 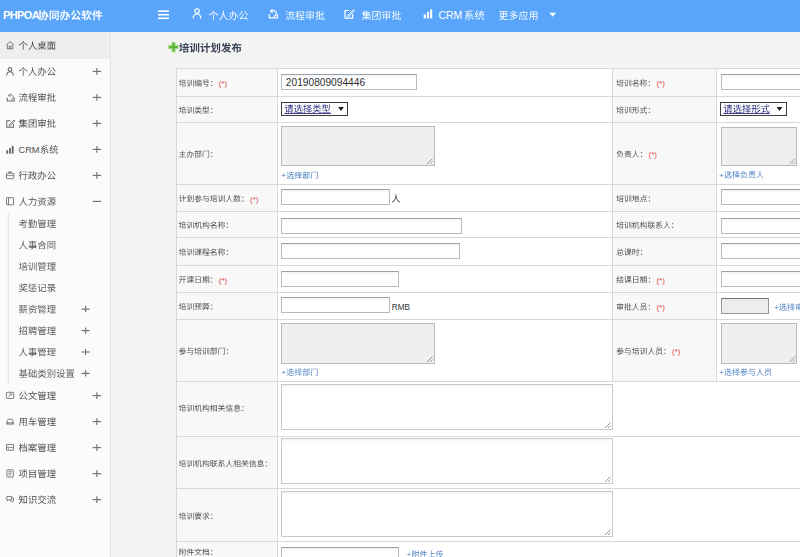 What do you see at coordinates (22, 15) in the screenshot?
I see `svg-text: PHPOA` at bounding box center [22, 15].